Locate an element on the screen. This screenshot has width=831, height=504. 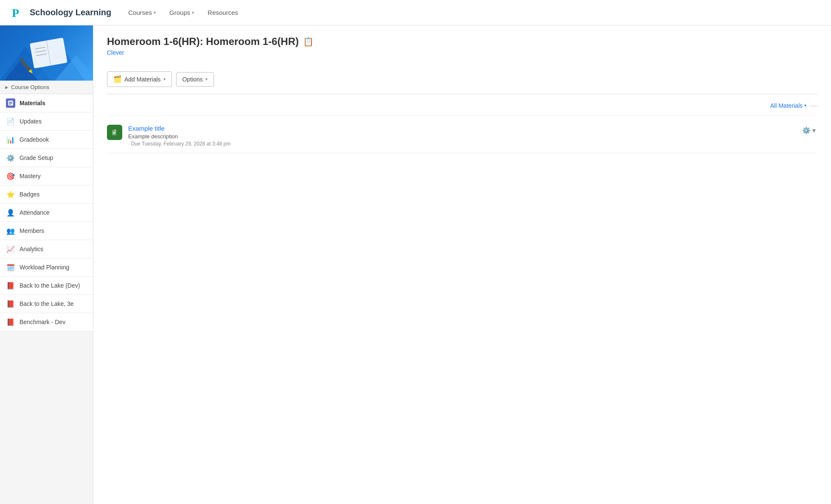
updates-icon: 📄 is located at coordinates (11, 121).